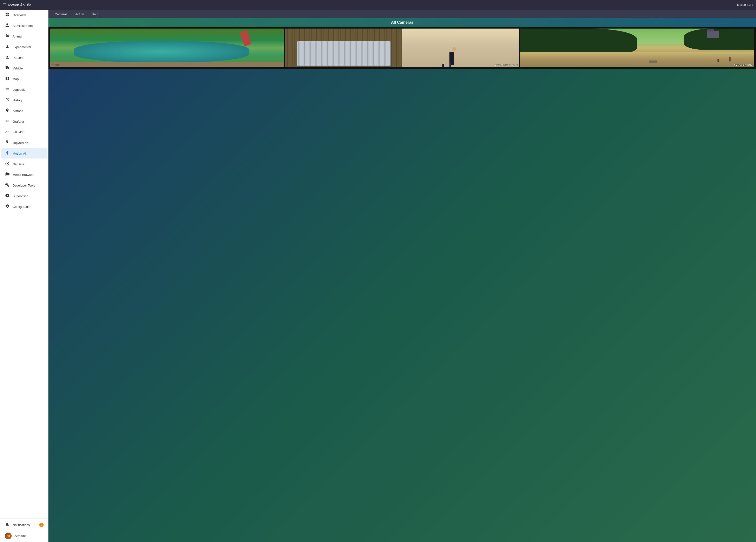 This screenshot has width=756, height=542. Describe the element at coordinates (246, 38) in the screenshot. I see `slide-visual` at that location.